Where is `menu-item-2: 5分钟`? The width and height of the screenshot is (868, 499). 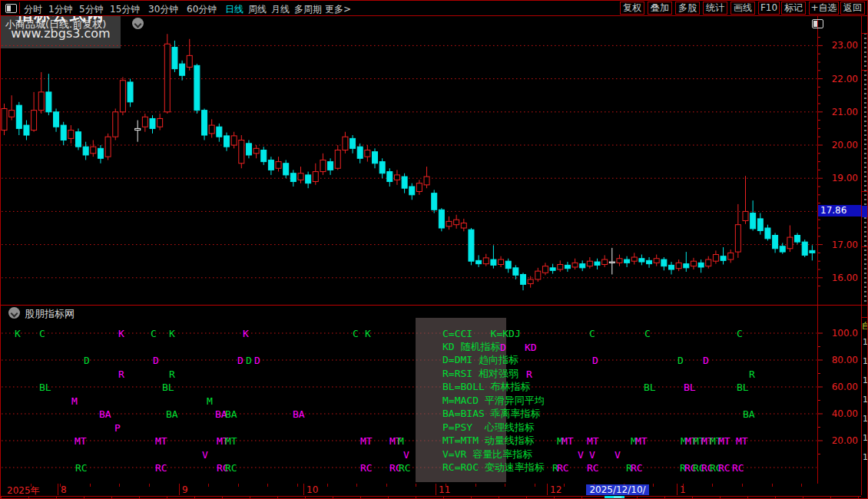
menu-item-2: 5分钟 is located at coordinates (91, 9).